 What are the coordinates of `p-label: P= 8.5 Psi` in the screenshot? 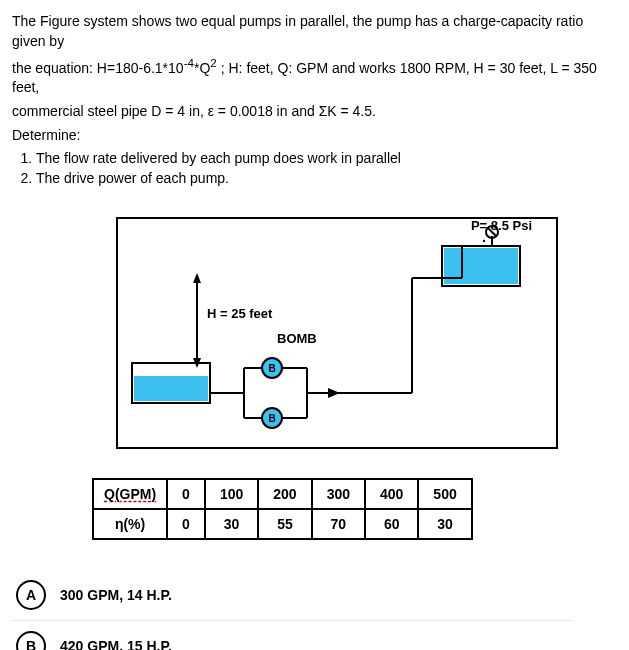 It's located at (502, 226).